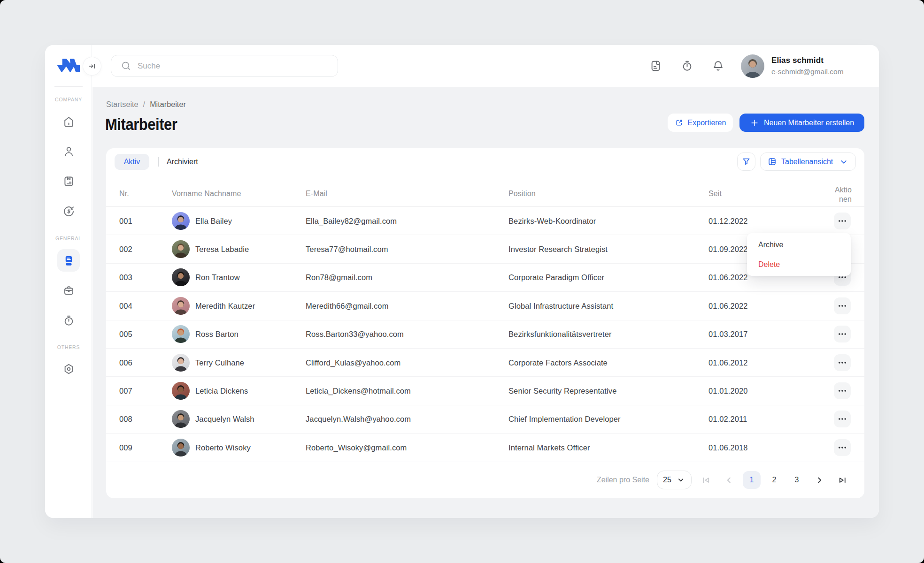 The height and width of the screenshot is (563, 924). What do you see at coordinates (799, 265) in the screenshot?
I see `context-menu-delete: Delete` at bounding box center [799, 265].